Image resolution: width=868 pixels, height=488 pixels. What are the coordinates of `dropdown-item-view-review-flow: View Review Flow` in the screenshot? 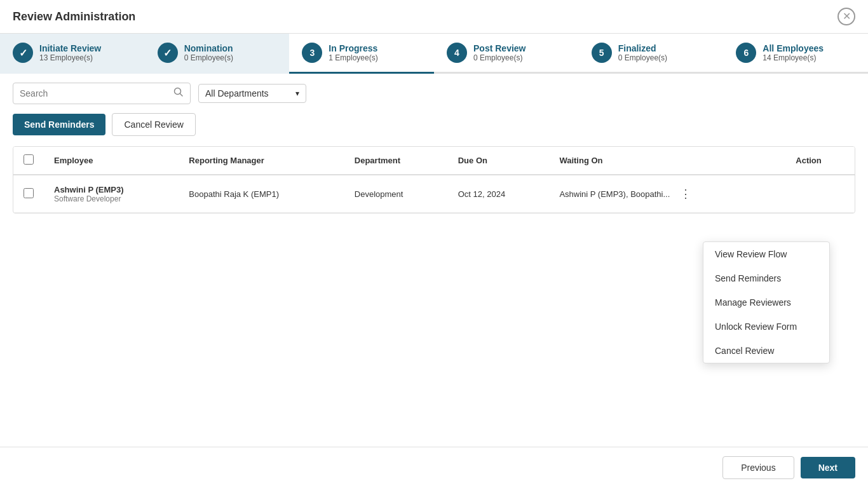 It's located at (766, 254).